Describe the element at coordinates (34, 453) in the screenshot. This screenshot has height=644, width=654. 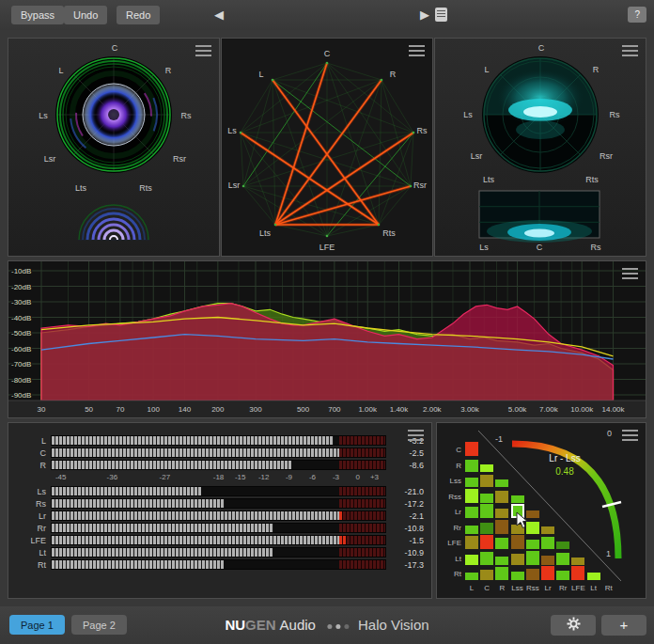
I see `meter-channel-label: C` at that location.